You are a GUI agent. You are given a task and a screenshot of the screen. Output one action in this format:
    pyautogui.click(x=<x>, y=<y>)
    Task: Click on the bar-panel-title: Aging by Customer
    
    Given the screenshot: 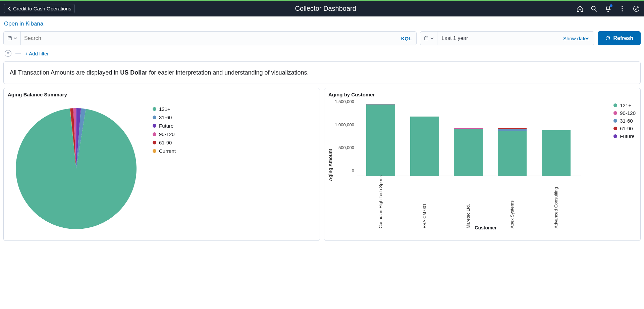 What is the action you would take?
    pyautogui.click(x=482, y=95)
    